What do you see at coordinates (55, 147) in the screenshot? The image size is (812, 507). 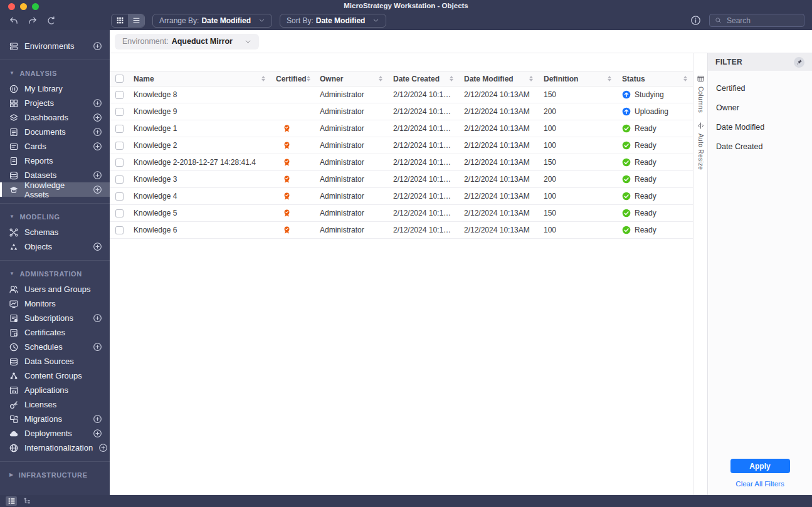 I see `sidebar-item-cards: Cards` at bounding box center [55, 147].